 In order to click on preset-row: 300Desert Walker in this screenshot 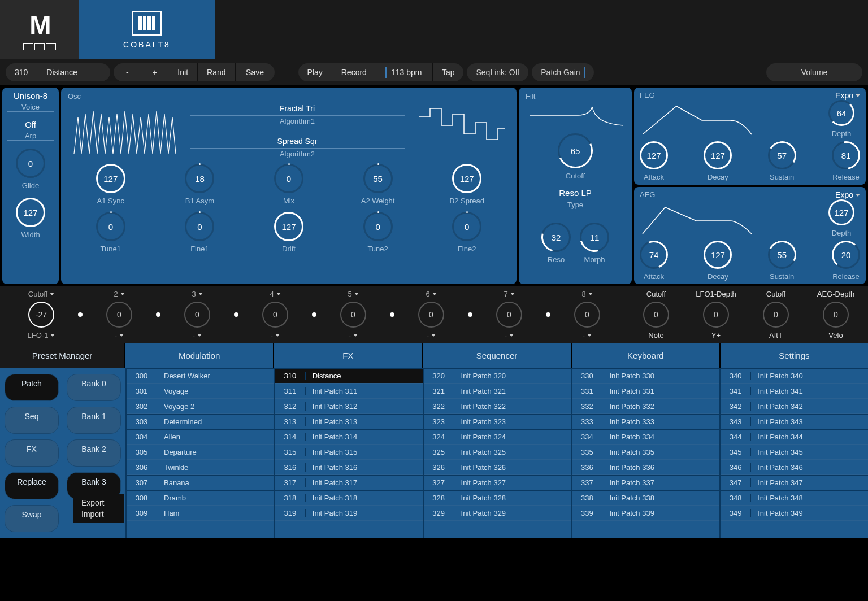, I will do `click(200, 376)`.